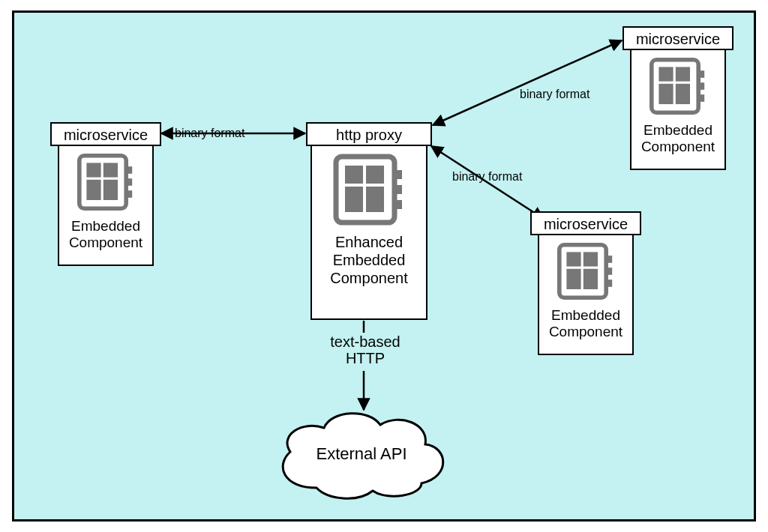  Describe the element at coordinates (488, 177) in the screenshot. I see `edge-label-center-right: binary format` at that location.